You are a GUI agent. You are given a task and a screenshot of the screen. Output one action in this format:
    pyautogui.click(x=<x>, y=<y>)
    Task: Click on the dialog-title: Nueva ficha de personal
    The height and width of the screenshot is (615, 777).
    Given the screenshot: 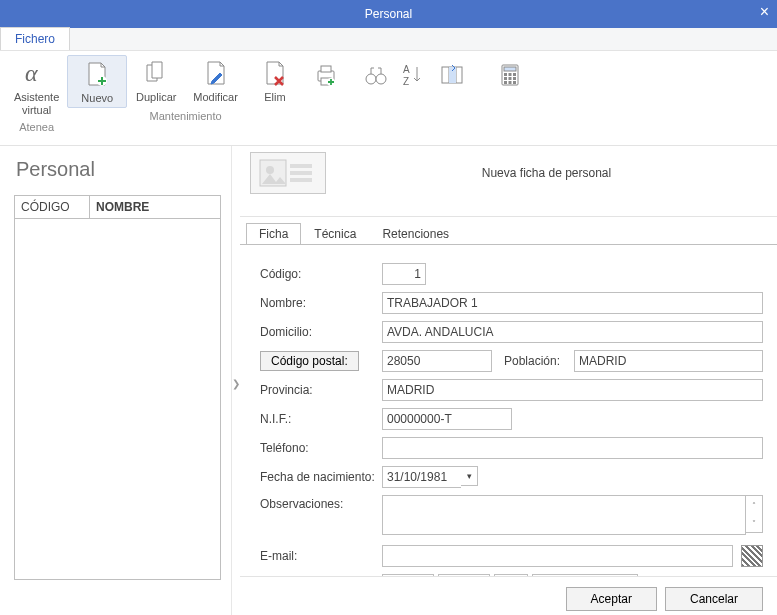 What is the action you would take?
    pyautogui.click(x=546, y=173)
    